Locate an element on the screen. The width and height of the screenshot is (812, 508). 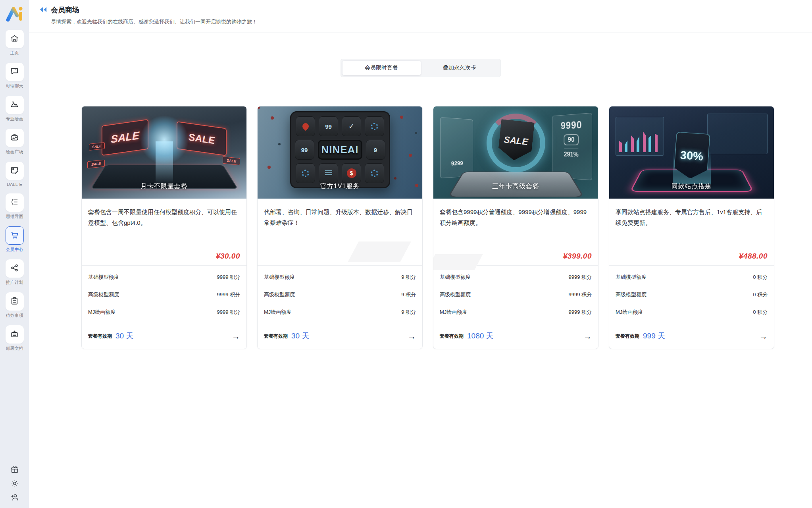
sale-badge: SALE is located at coordinates (96, 164).